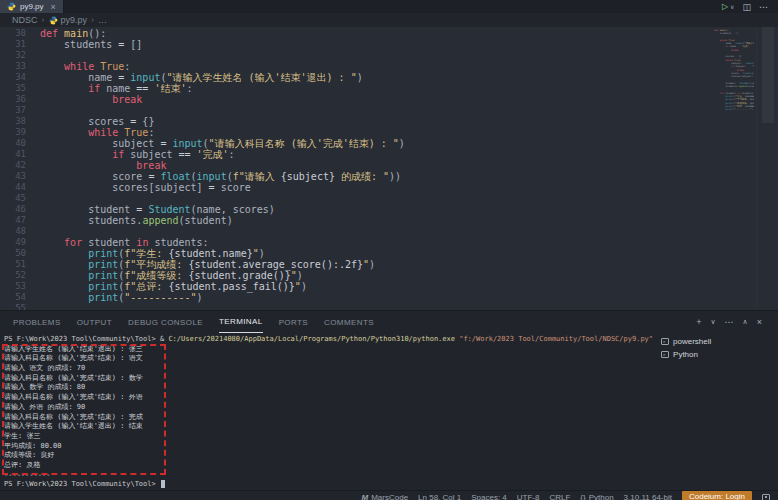 This screenshot has height=500, width=778. What do you see at coordinates (194, 78) in the screenshot?
I see `code-text: name = input("请输入学生姓名 (输入'结束'退出) : ")` at bounding box center [194, 78].